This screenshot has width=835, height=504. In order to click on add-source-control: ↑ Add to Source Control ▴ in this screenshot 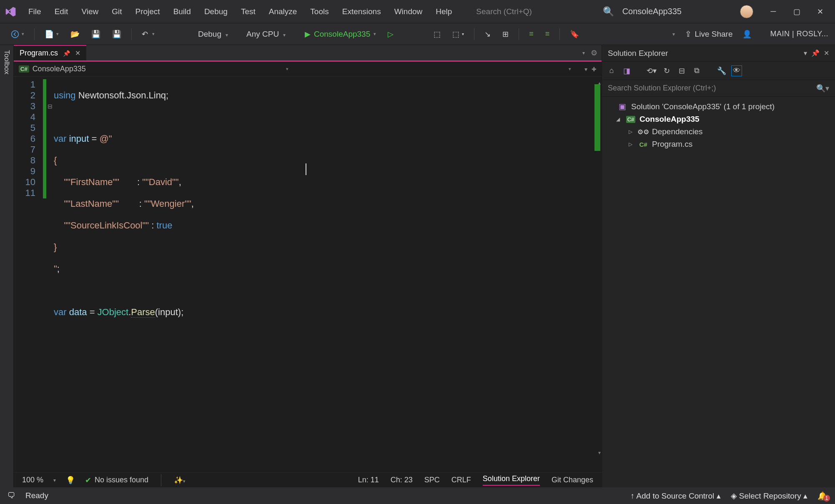, I will do `click(676, 496)`.